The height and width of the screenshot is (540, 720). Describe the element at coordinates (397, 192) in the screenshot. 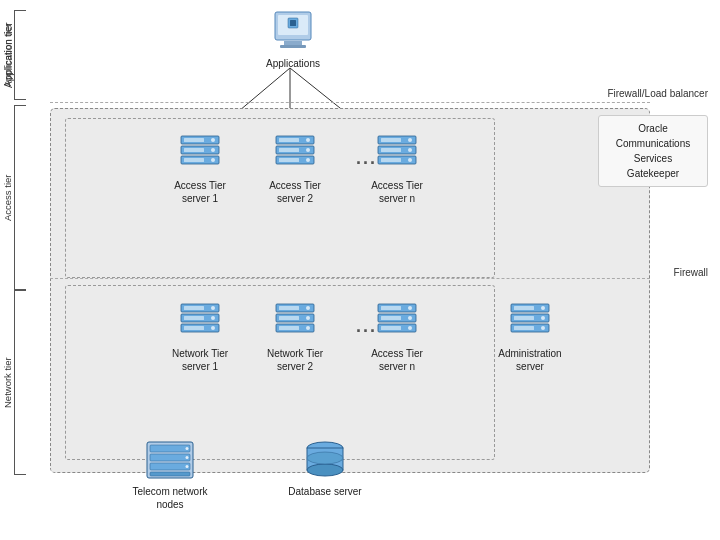

I see `access-server-n-label: Access Tier server n` at that location.